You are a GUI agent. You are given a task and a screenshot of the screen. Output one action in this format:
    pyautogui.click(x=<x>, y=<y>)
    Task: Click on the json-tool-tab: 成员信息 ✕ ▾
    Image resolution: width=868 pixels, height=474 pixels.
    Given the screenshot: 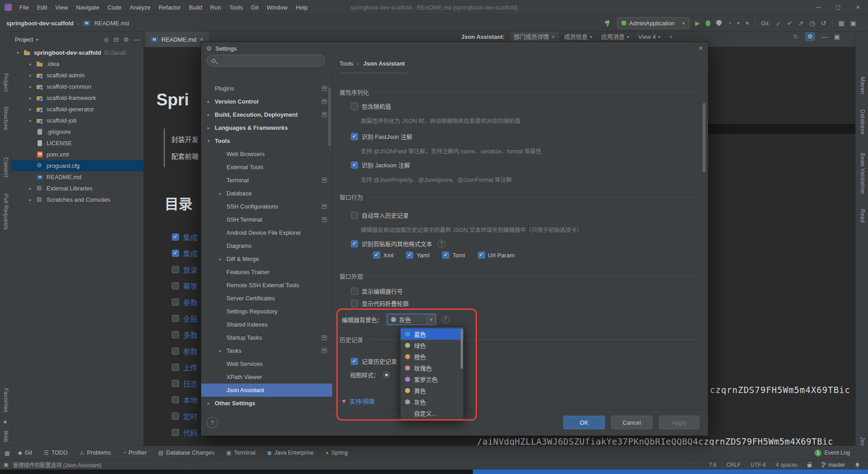 What is the action you would take?
    pyautogui.click(x=578, y=37)
    